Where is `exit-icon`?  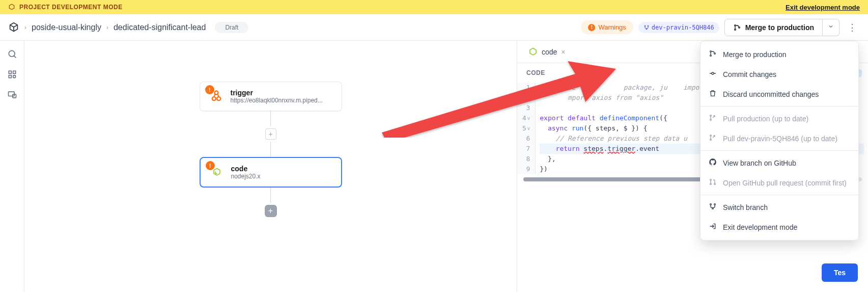
exit-icon is located at coordinates (713, 227).